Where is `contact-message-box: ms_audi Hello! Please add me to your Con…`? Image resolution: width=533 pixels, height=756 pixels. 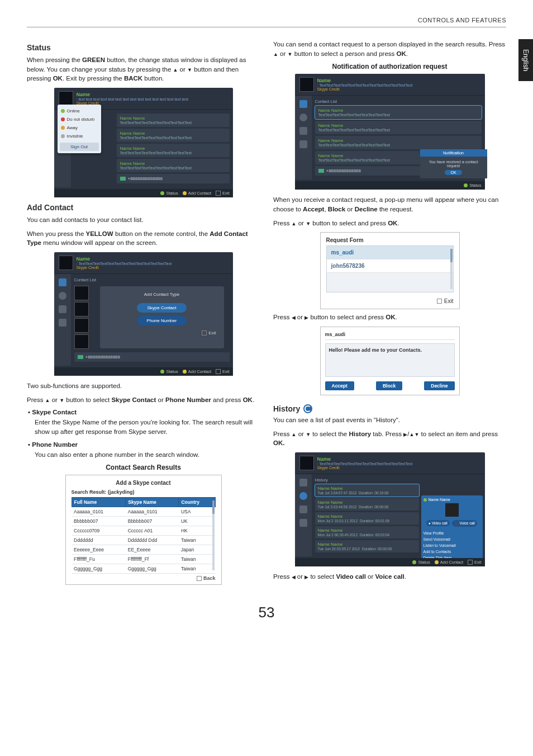 contact-message-box: ms_audi Hello! Please add me to your Con… is located at coordinates (390, 361).